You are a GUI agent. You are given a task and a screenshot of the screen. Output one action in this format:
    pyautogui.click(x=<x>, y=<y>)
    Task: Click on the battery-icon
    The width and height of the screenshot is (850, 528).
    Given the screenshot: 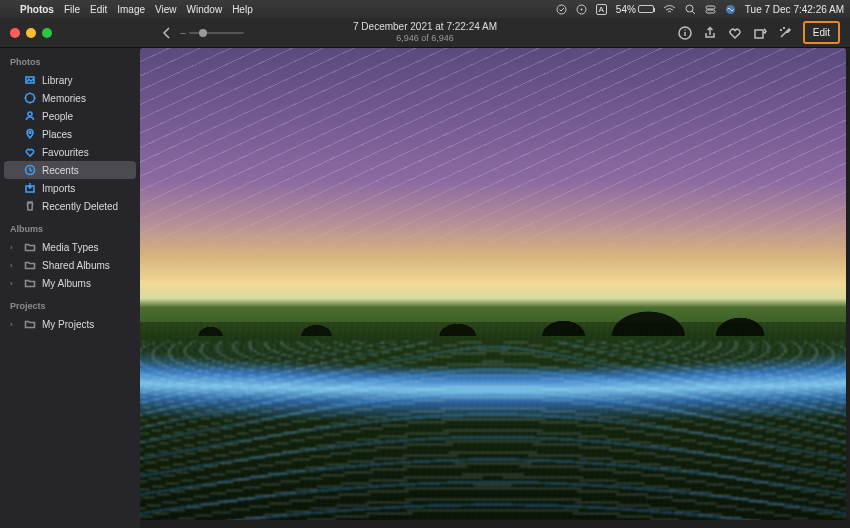 What is the action you would take?
    pyautogui.click(x=646, y=9)
    